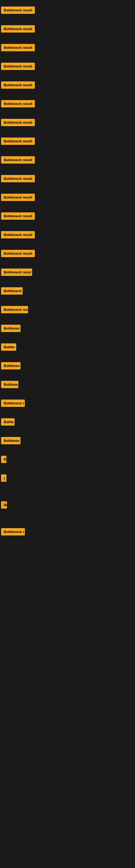 This screenshot has width=135, height=868. Describe the element at coordinates (68, 532) in the screenshot. I see `bottleneck-row-33: Bottleneck r` at that location.